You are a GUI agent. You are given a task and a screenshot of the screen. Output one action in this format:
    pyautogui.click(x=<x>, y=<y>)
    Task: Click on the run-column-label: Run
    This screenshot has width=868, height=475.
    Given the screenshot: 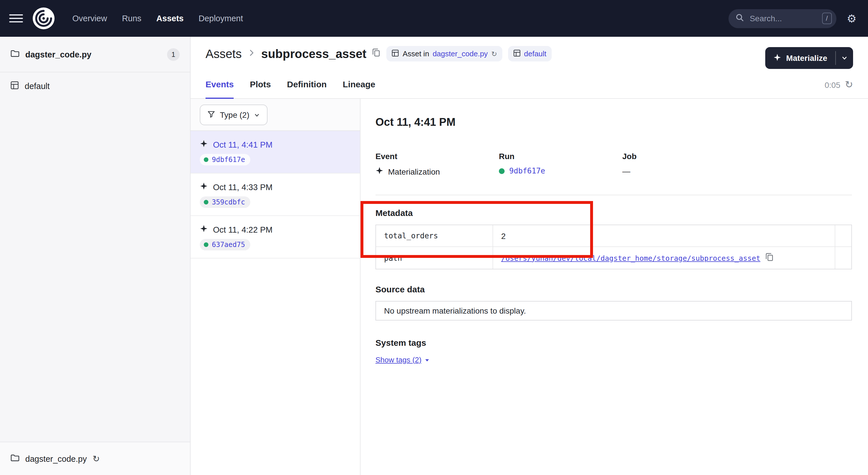 What is the action you would take?
    pyautogui.click(x=561, y=156)
    